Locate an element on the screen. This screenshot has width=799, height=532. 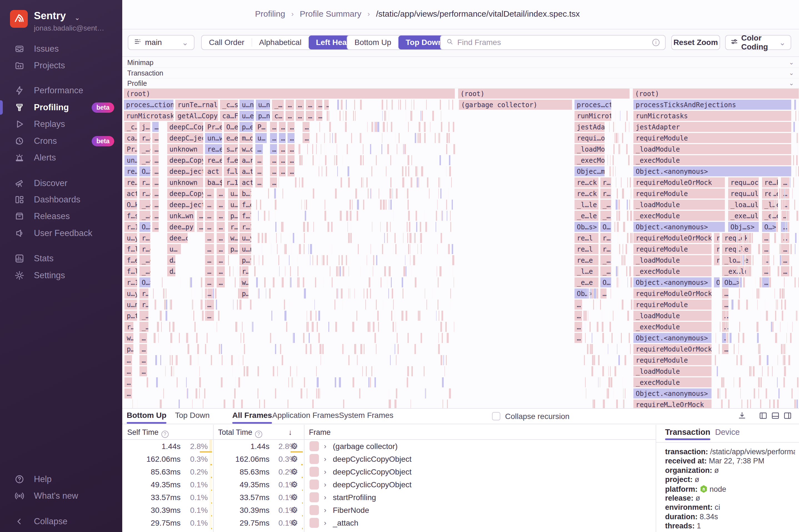
breadcrumb-profiling: Profiling is located at coordinates (270, 14).